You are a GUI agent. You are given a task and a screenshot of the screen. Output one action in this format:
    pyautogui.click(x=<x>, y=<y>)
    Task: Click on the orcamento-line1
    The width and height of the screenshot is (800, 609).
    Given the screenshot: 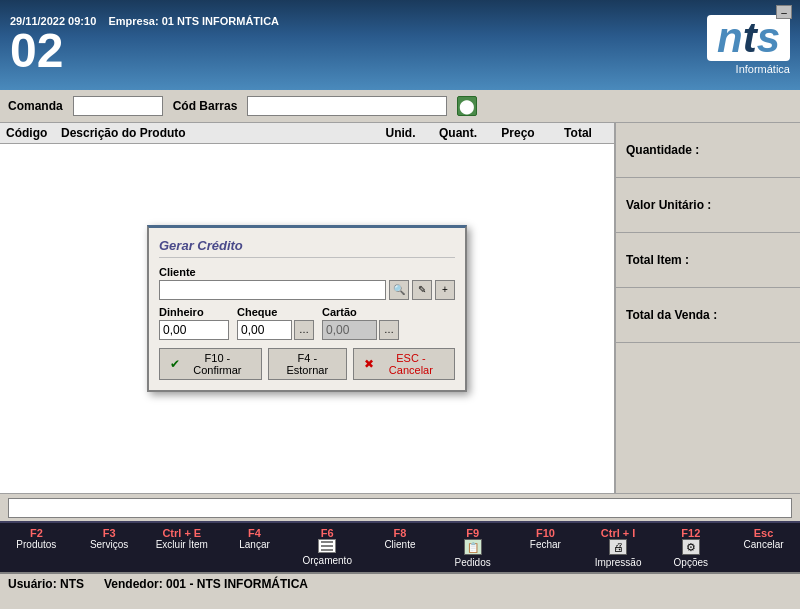 What is the action you would take?
    pyautogui.click(x=327, y=542)
    